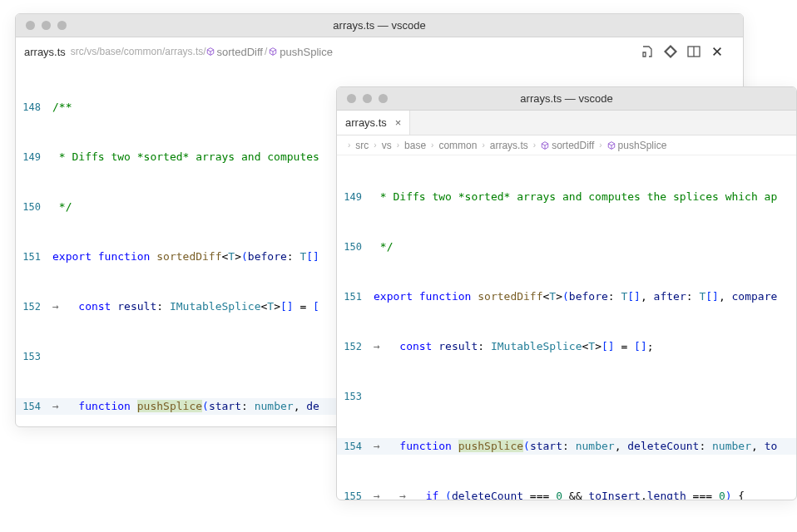  What do you see at coordinates (362, 145) in the screenshot?
I see `breadcrumb-item: src` at bounding box center [362, 145].